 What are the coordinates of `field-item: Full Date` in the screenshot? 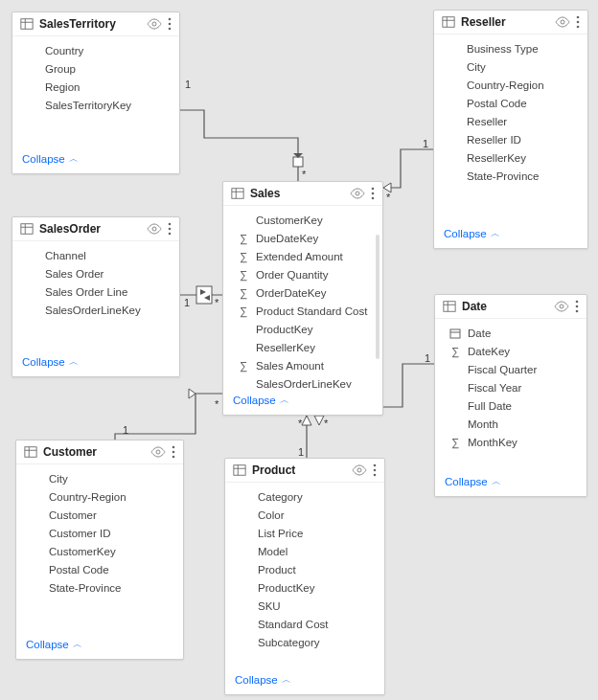 It's located at (513, 406).